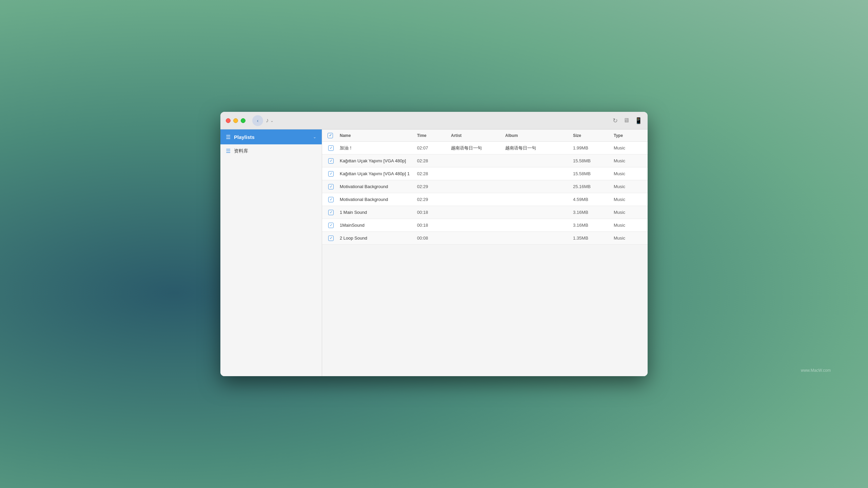 The height and width of the screenshot is (488, 868). Describe the element at coordinates (272, 121) in the screenshot. I see `music-dropdown-chevron: ⌄` at that location.